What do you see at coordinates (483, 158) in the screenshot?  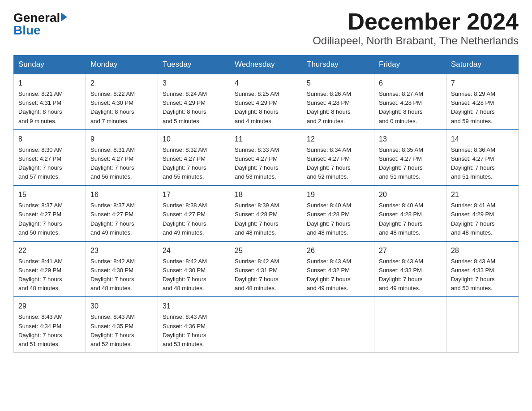 I see `calendar-cell: 14Sunrise: 8:36 AM Sunset: 4:27 PM Dayli…` at bounding box center [483, 158].